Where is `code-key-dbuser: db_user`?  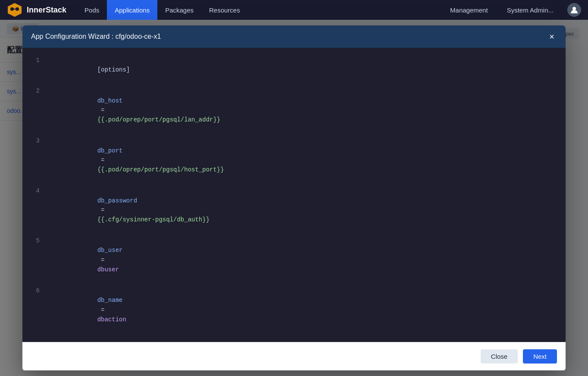 code-key-dbuser: db_user is located at coordinates (110, 250).